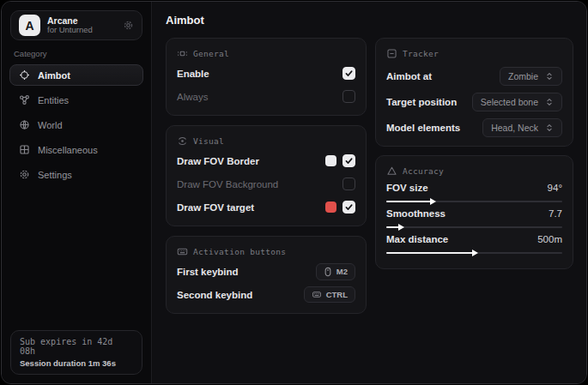  Describe the element at coordinates (336, 272) in the screenshot. I see `first-keybind-button: M2` at that location.